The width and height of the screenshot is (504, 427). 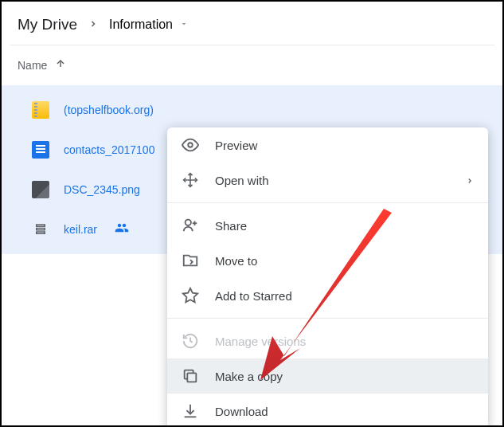 What do you see at coordinates (122, 229) in the screenshot?
I see `shared-icon` at bounding box center [122, 229].